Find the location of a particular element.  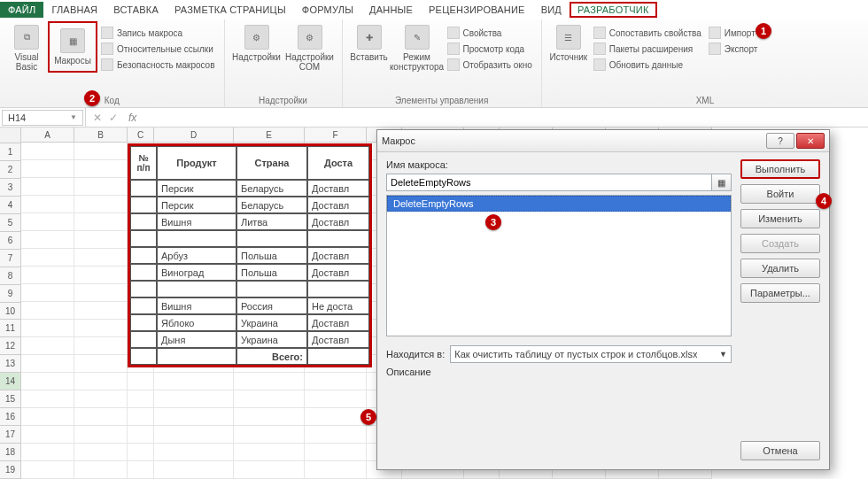

tab-file: ФАЙЛ is located at coordinates (21, 10).